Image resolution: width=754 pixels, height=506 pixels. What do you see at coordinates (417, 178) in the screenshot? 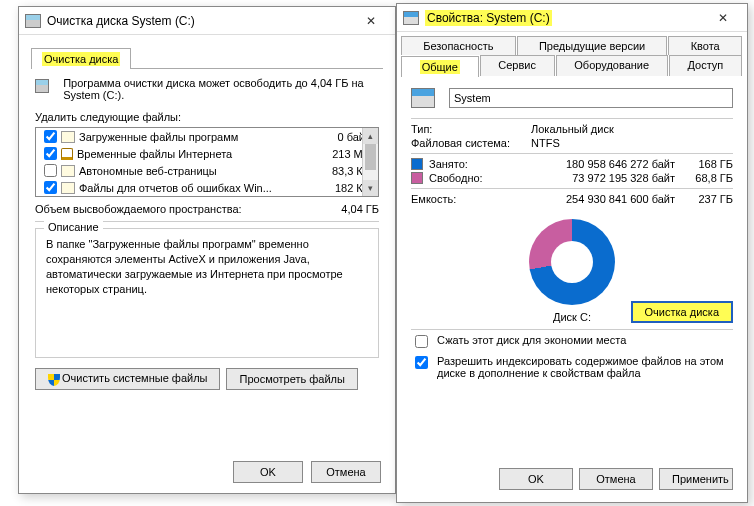
I see `free-swatch-icon` at bounding box center [417, 178].